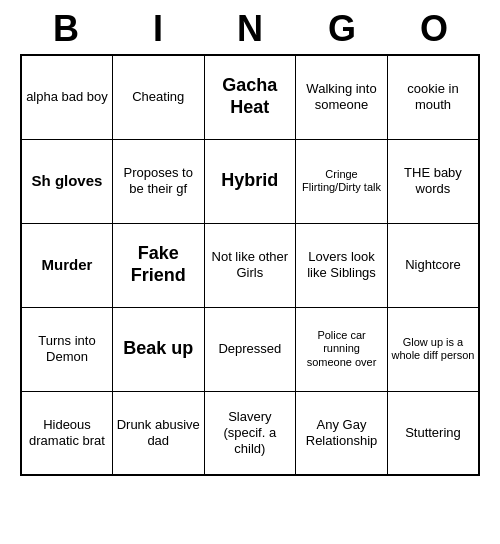 The image size is (500, 544). I want to click on grid-row-4: Hideous dramatic bratDrunk abusive dadSl…, so click(250, 433).